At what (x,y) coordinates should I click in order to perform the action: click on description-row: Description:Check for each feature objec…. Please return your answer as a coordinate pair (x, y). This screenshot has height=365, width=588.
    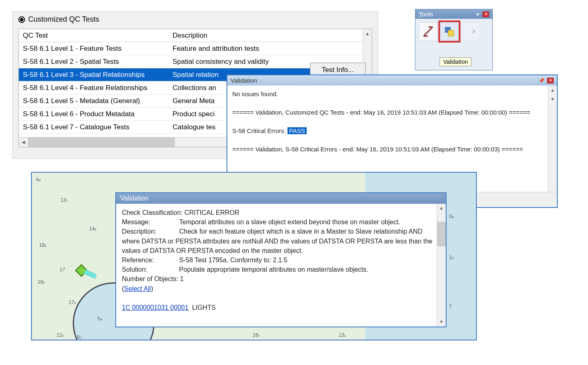
    Looking at the image, I should click on (281, 241).